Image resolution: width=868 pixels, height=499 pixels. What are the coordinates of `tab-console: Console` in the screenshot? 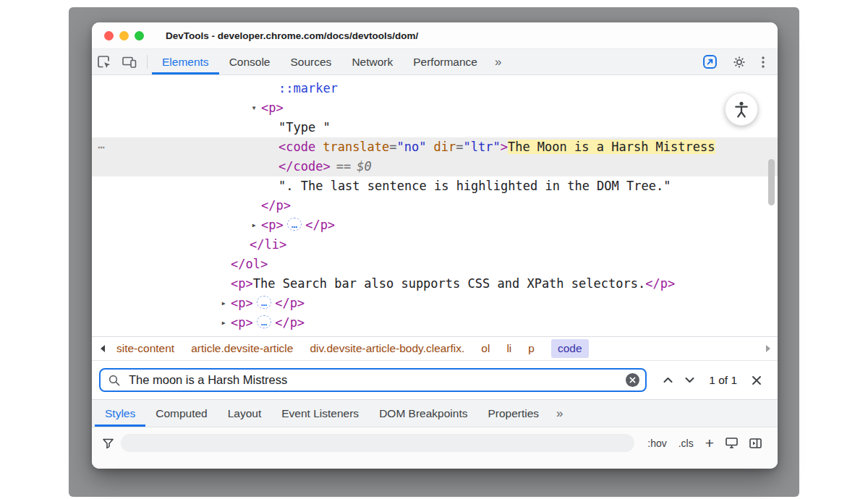 It's located at (250, 62).